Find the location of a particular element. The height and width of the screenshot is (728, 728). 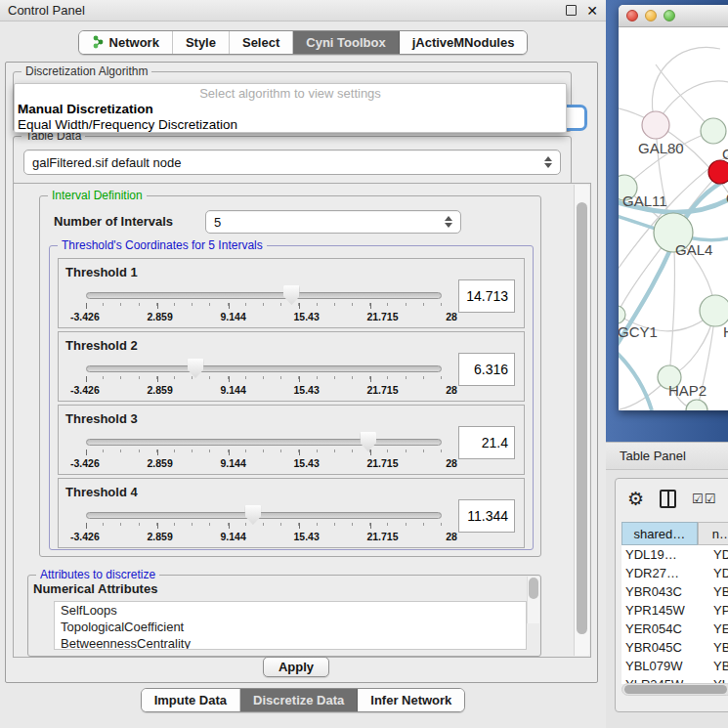

network-window-titlebar is located at coordinates (673, 16).